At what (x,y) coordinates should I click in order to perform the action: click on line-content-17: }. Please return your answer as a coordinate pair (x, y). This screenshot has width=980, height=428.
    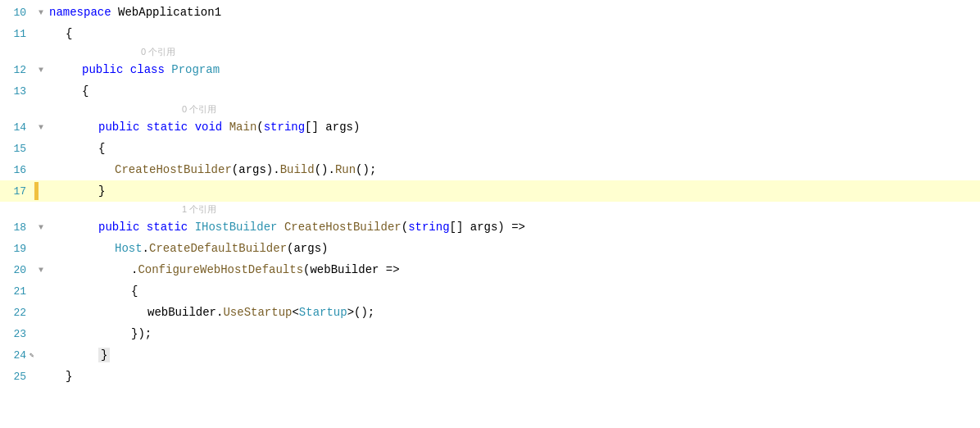
    Looking at the image, I should click on (514, 191).